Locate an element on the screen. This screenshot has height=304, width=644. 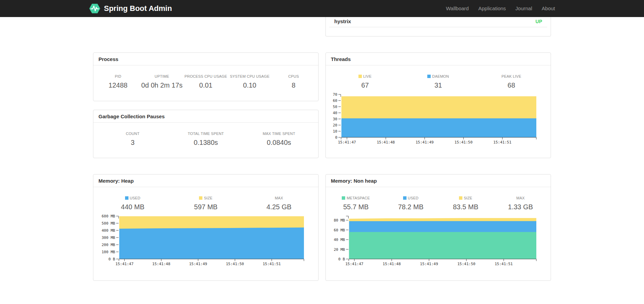
nav-link: About is located at coordinates (546, 9).